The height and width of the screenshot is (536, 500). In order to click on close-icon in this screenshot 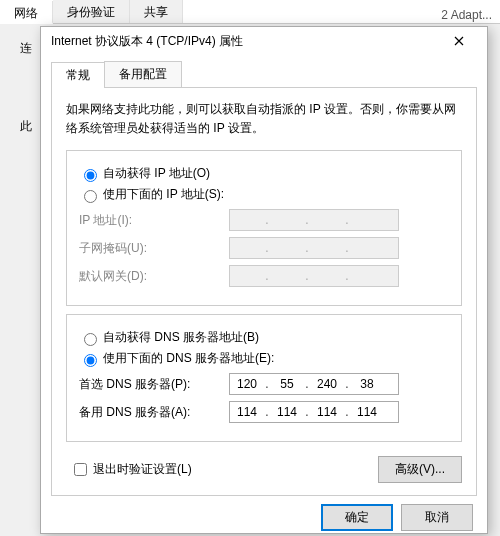, I will do `click(459, 41)`.